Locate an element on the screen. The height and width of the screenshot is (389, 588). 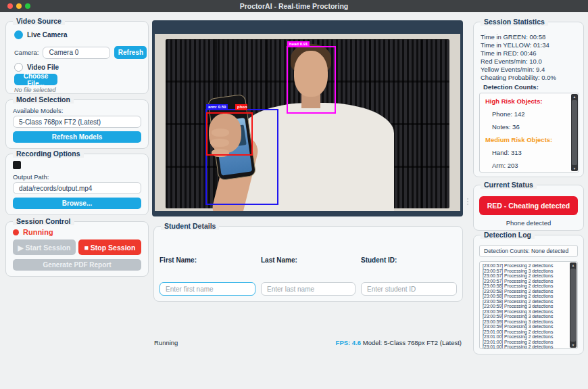
detection-counts-summary: Detection Counts: None detected is located at coordinates (529, 251).